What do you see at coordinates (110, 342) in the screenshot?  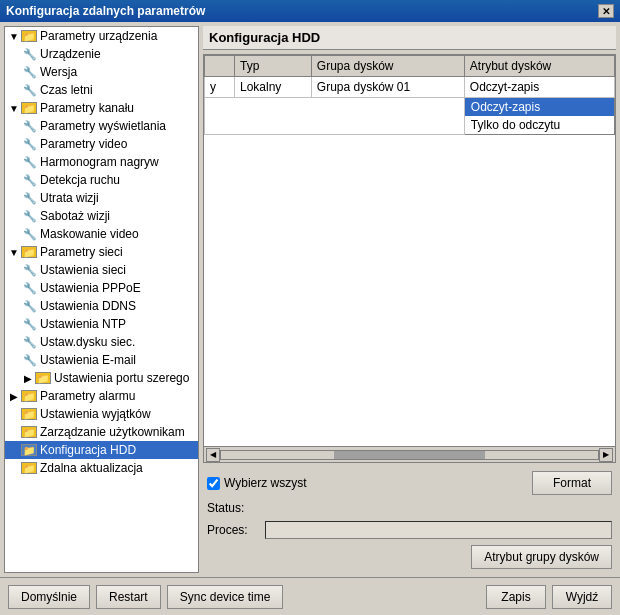 I see `tree-item-ustaw-dysku-siec: 🔧 Ustaw.dysku siec.` at bounding box center [110, 342].